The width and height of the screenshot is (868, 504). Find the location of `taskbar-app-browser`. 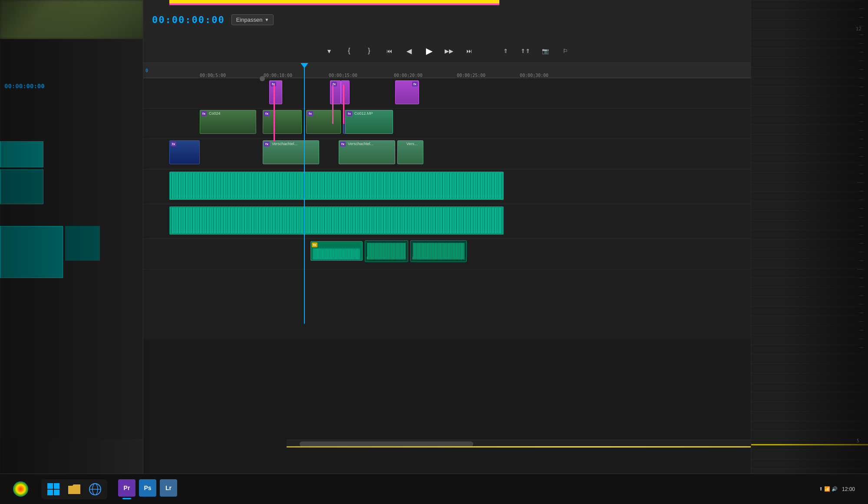

taskbar-app-browser is located at coordinates (95, 489).